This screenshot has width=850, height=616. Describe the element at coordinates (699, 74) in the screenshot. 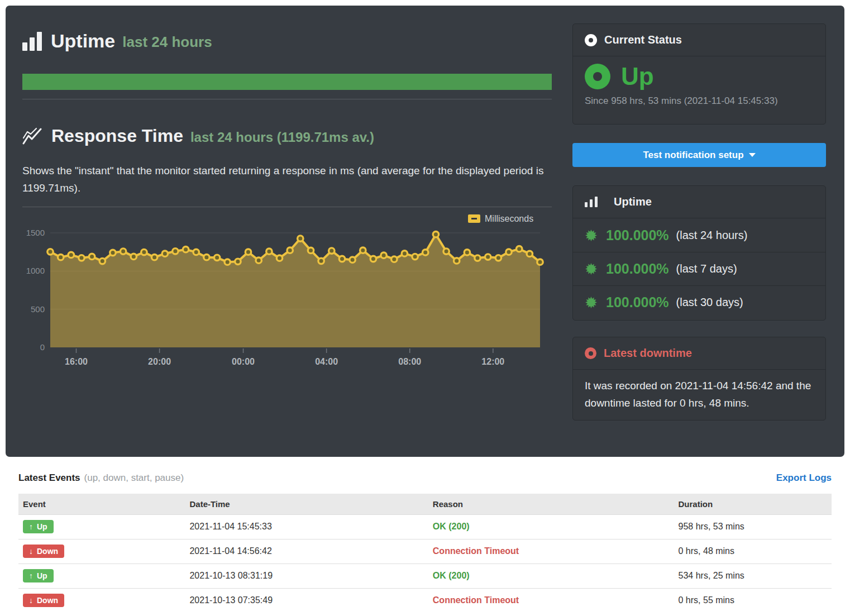

I see `current-status-card: Current Status Up Since 958 hrs, 53 mins…` at that location.